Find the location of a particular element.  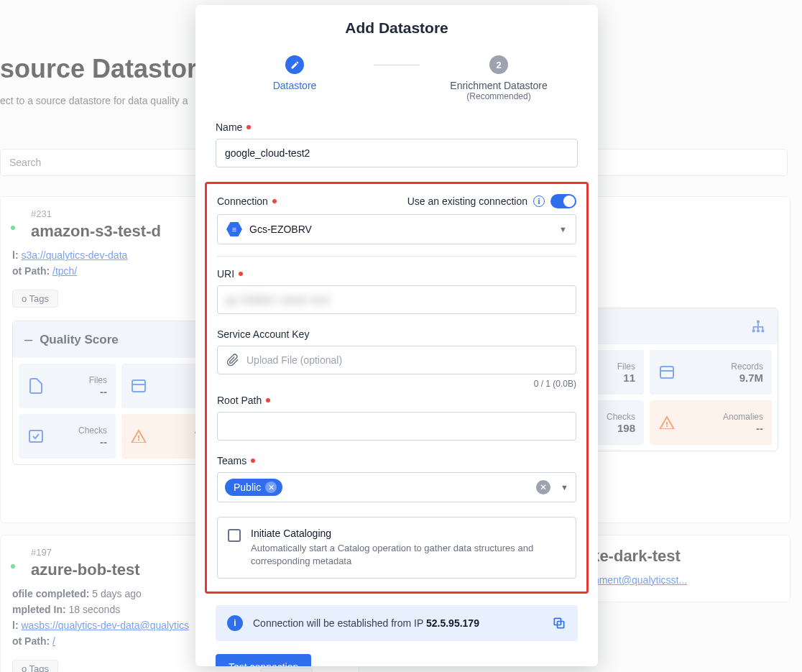

step-enrichment: 2 Enrichment Datastore (Recommended) is located at coordinates (499, 78).